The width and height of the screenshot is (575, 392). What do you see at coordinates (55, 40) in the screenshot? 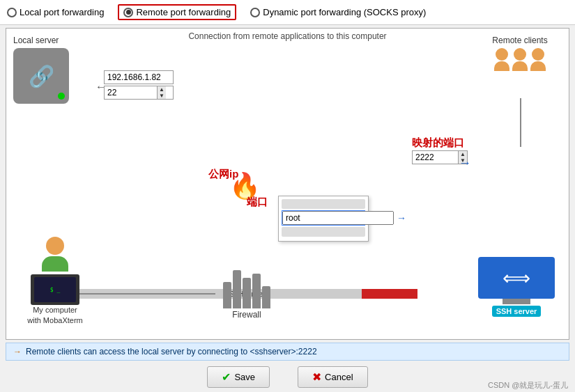
I see `local-server-label: Local server` at bounding box center [55, 40].